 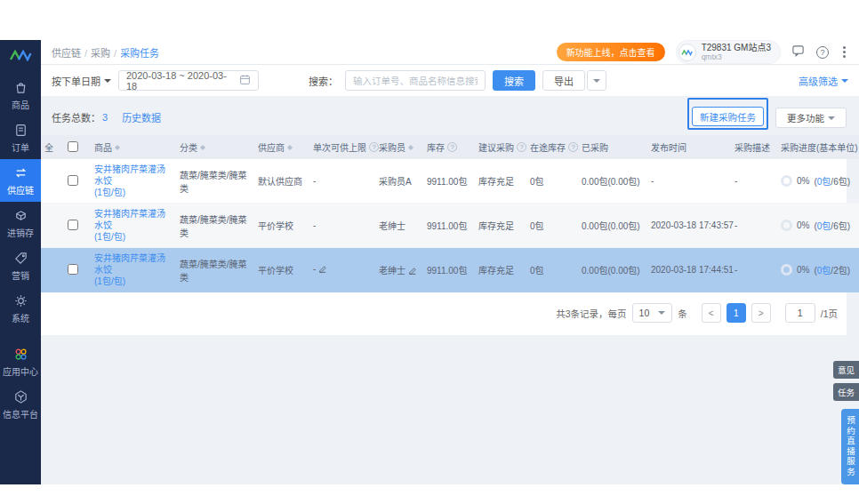 I want to click on supply-limit-cell: -, so click(x=342, y=226).